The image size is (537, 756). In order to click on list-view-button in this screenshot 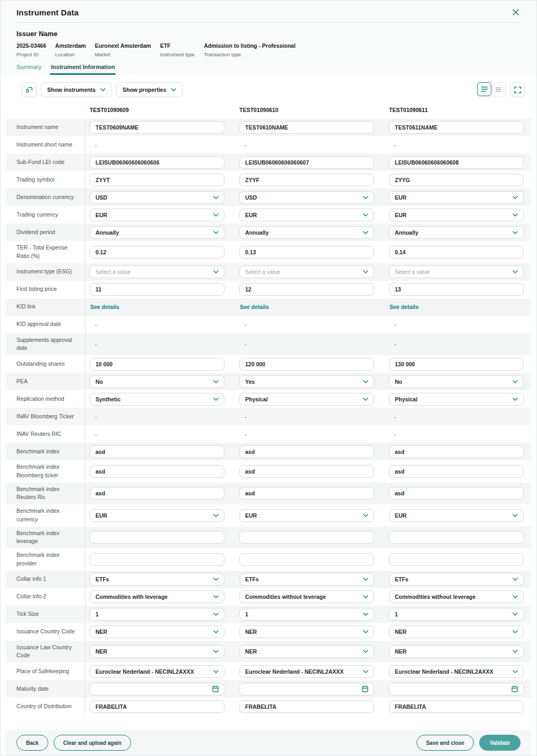, I will do `click(484, 89)`.